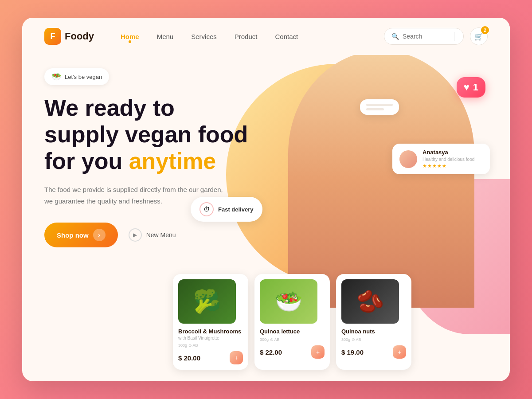  I want to click on headline-highlight: anytime, so click(173, 161).